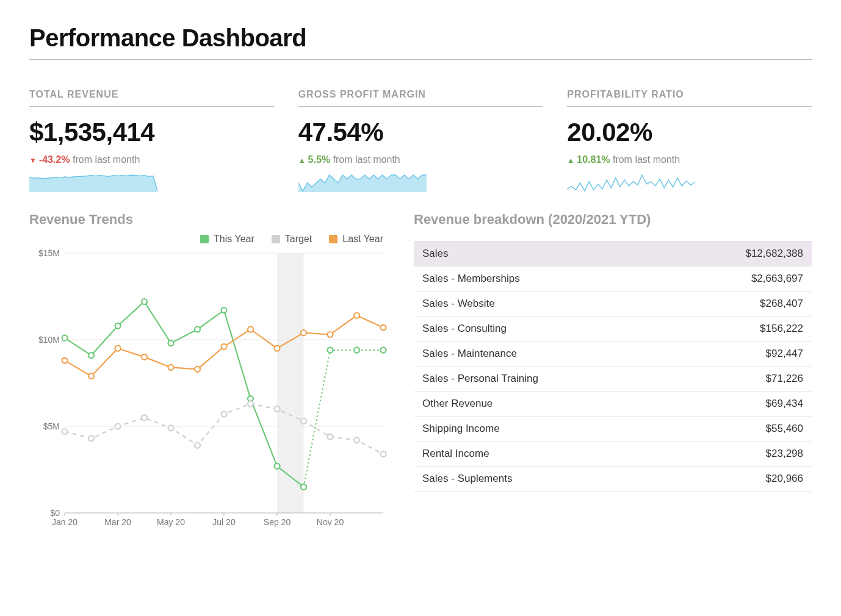  I want to click on kpi-delta: ▲5.5% from last month, so click(421, 160).